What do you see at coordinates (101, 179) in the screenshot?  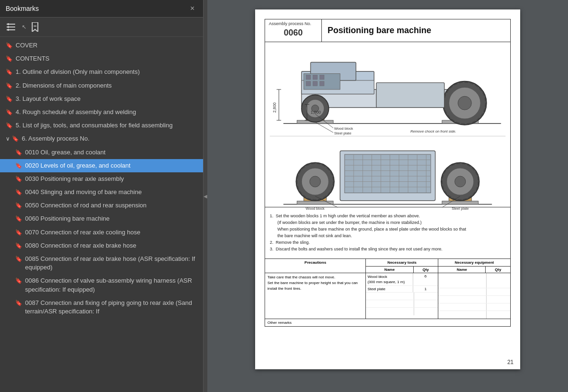 I see `bookmark-item-item0030: 🔖0030 Positioning rear axle assembly` at bounding box center [101, 179].